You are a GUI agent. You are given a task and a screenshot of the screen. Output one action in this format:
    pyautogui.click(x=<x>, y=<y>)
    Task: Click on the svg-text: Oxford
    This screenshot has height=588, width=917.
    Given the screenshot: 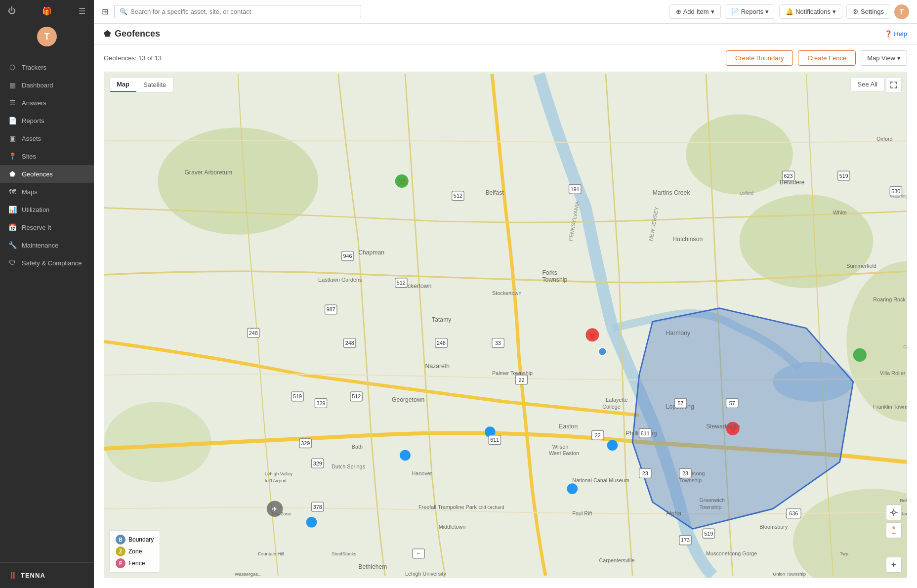 What is the action you would take?
    pyautogui.click(x=884, y=139)
    